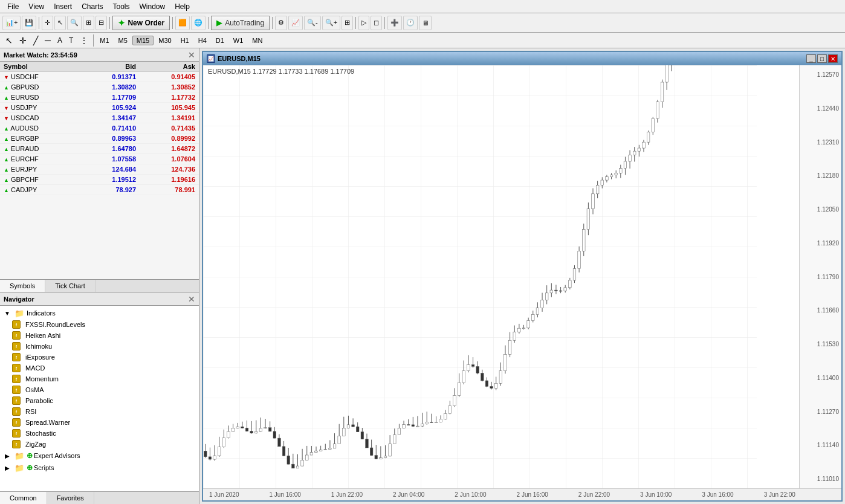 The width and height of the screenshot is (845, 504). Describe the element at coordinates (11, 23) in the screenshot. I see `new-chart-btn: 📊+` at that location.